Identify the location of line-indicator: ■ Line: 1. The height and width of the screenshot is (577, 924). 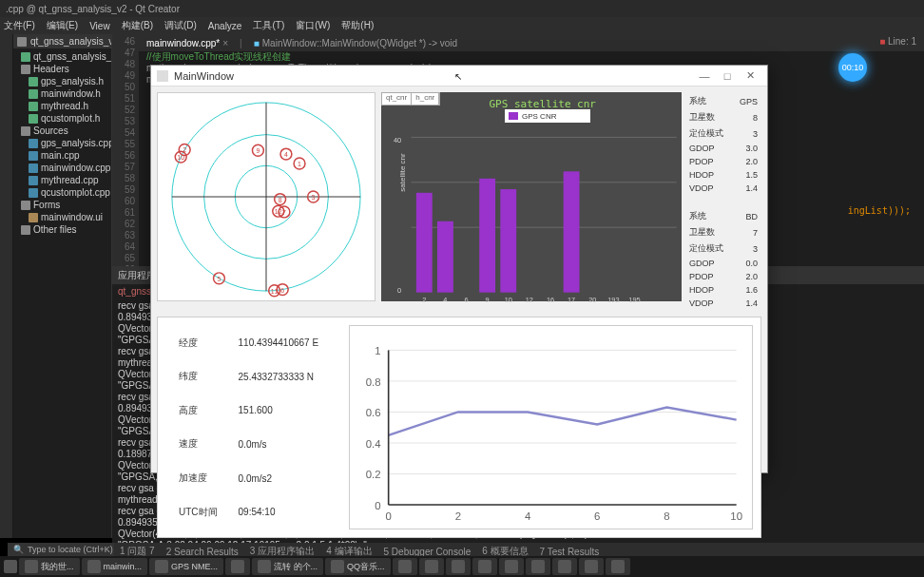
(897, 42).